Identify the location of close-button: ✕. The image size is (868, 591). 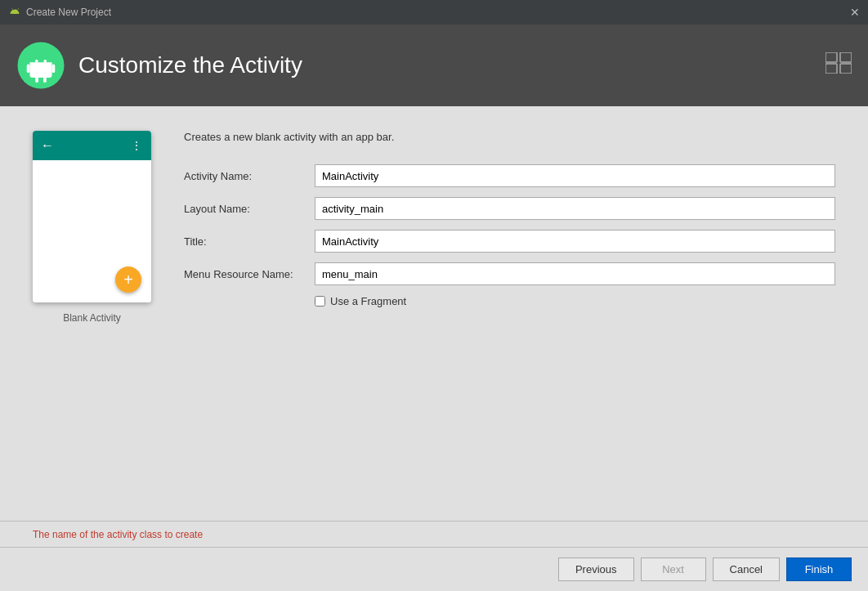
(855, 12).